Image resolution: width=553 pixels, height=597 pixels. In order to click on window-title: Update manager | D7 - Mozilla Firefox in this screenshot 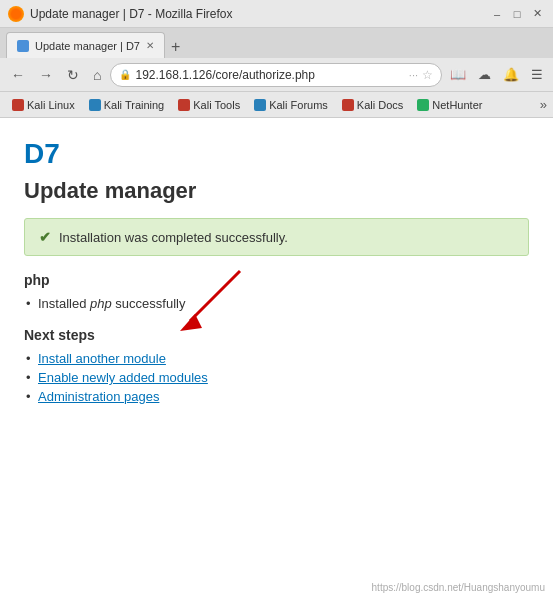, I will do `click(132, 14)`.